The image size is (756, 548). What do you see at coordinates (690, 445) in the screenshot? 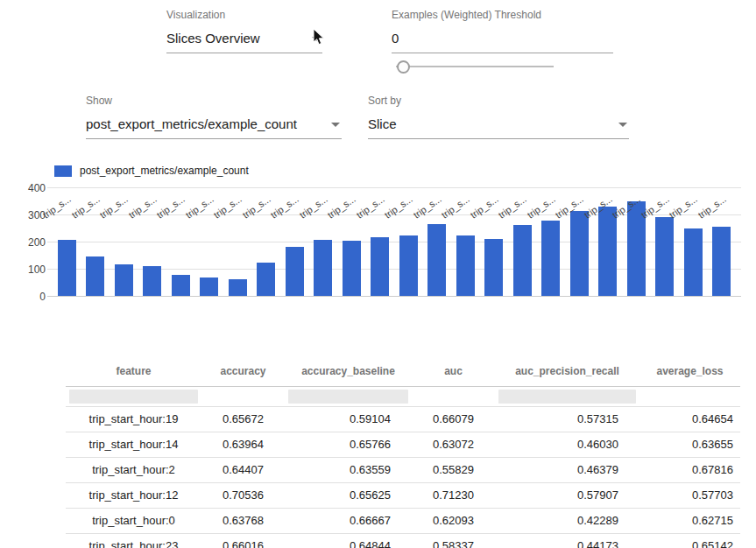
I see `metric-cell: 0.63655` at bounding box center [690, 445].